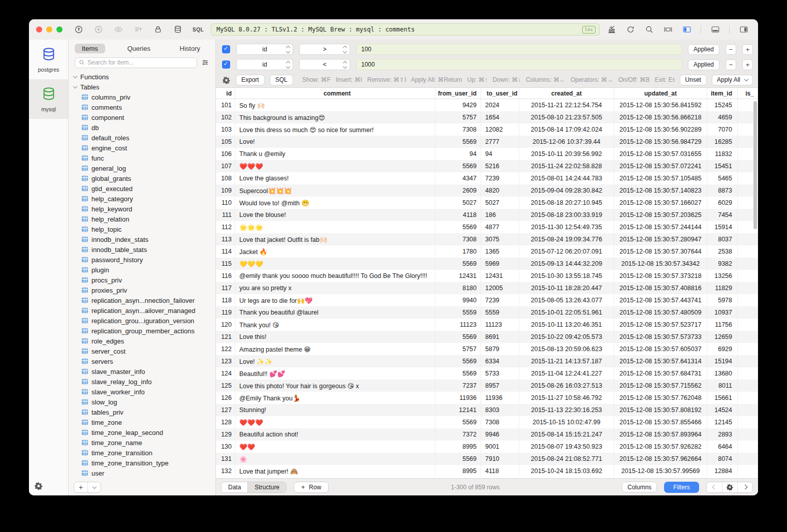  What do you see at coordinates (567, 178) in the screenshot?
I see `cell-created_at: 2015-08-01 14:24:44.783` at bounding box center [567, 178].